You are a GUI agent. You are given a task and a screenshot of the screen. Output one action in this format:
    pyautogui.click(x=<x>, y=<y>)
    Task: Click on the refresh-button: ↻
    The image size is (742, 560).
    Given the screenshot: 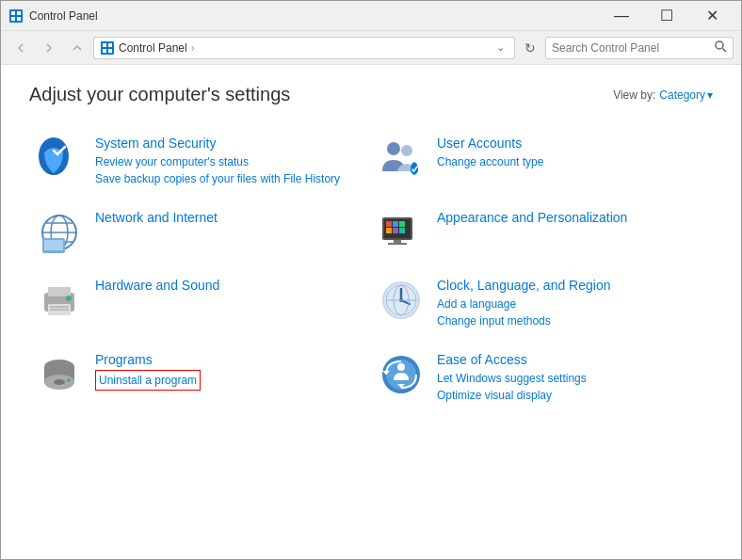 What is the action you would take?
    pyautogui.click(x=530, y=48)
    